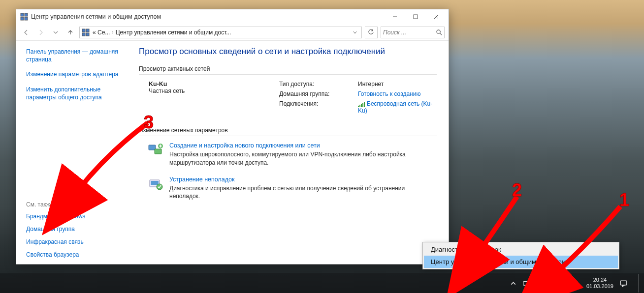 The width and height of the screenshot is (644, 293). What do you see at coordinates (56, 32) in the screenshot?
I see `nav-recent-button` at bounding box center [56, 32].